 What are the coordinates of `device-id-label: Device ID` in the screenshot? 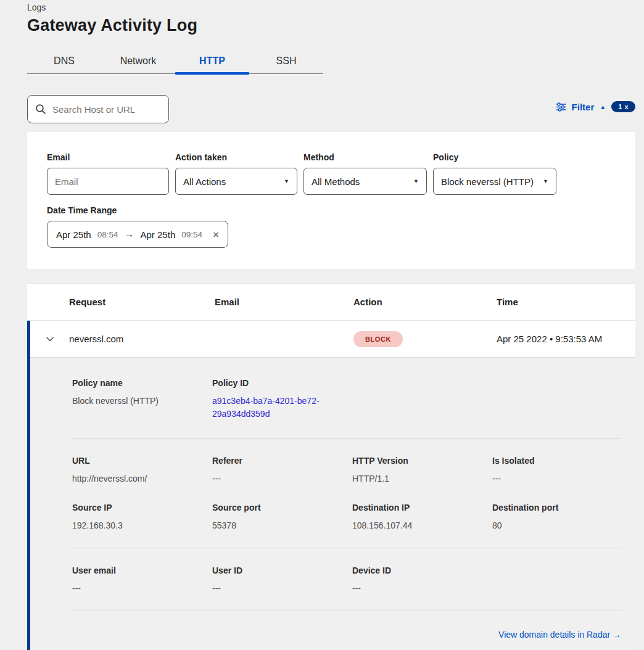 It's located at (417, 570).